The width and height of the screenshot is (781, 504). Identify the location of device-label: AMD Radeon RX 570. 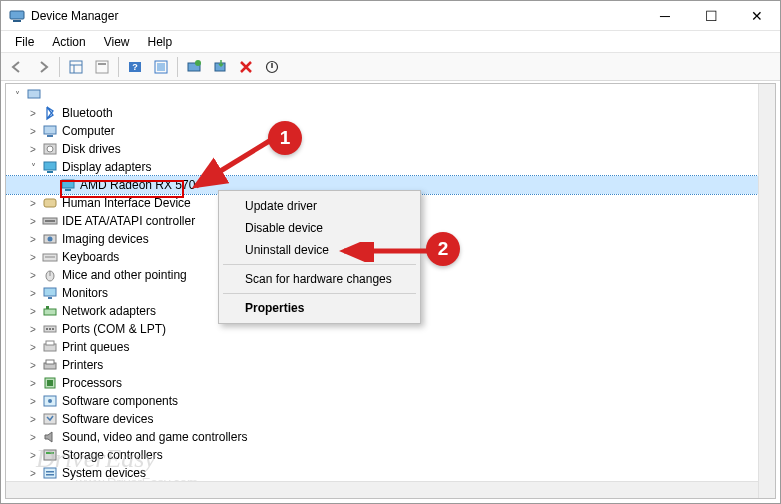
(138, 185).